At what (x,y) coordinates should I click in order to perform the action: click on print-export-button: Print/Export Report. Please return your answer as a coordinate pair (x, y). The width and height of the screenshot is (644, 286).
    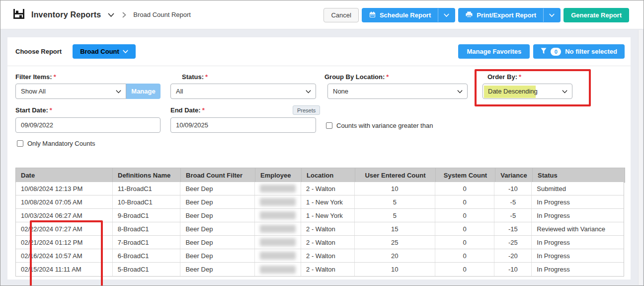
    Looking at the image, I should click on (509, 15).